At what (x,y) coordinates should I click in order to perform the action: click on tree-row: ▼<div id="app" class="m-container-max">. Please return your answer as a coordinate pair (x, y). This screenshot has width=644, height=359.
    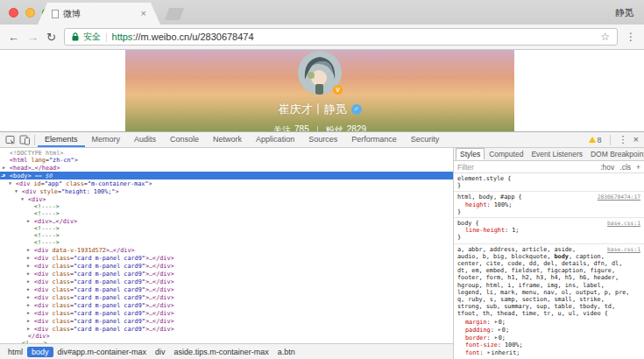
    Looking at the image, I should click on (226, 184).